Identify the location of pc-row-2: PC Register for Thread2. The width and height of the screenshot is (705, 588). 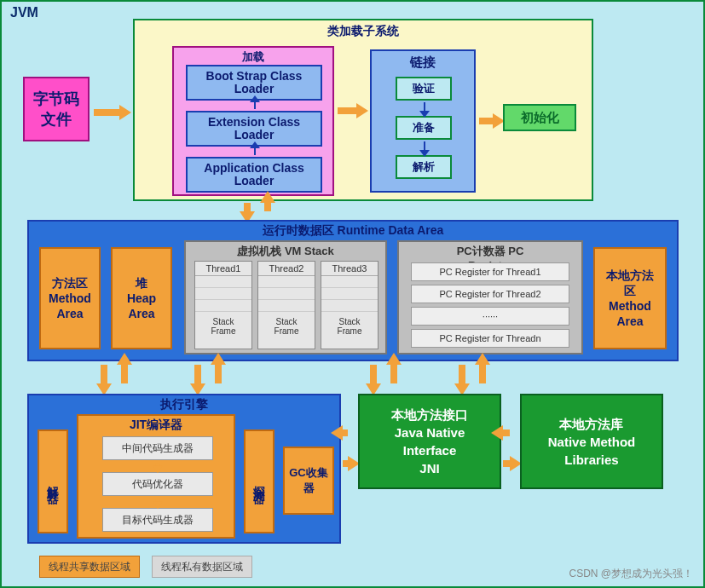
(490, 294).